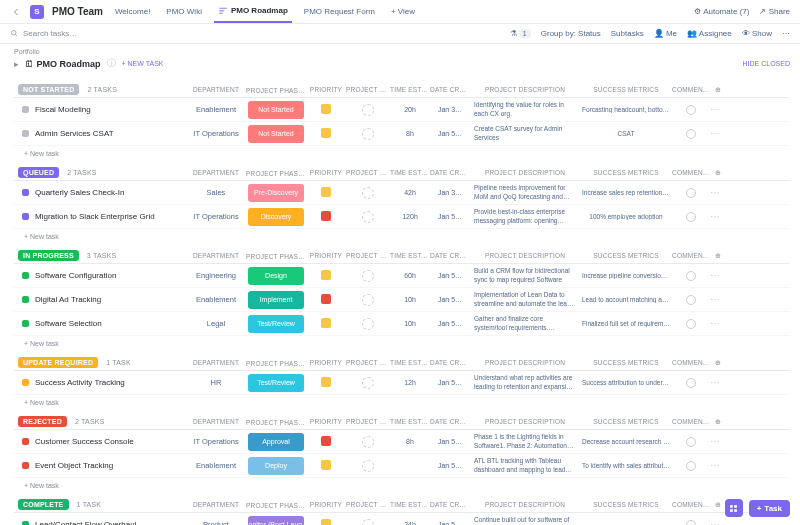 Image resolution: width=800 pixels, height=525 pixels. I want to click on assignee-button: 👥 Assignee, so click(710, 34).